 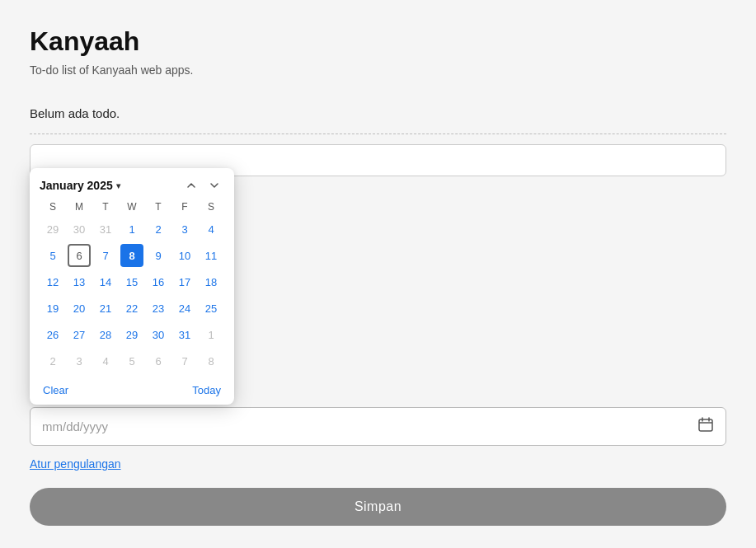 I want to click on clear-button: Clear, so click(x=56, y=391).